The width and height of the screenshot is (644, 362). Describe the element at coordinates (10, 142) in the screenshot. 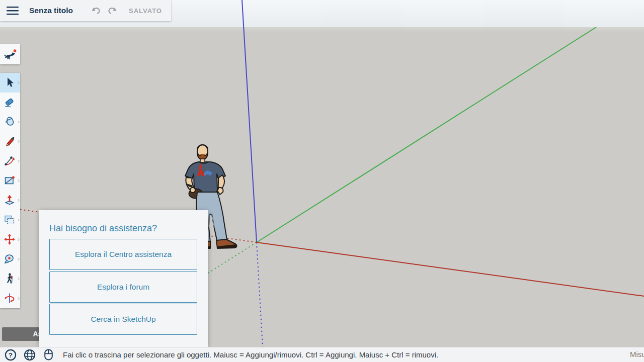

I see `tool-line: ›` at that location.